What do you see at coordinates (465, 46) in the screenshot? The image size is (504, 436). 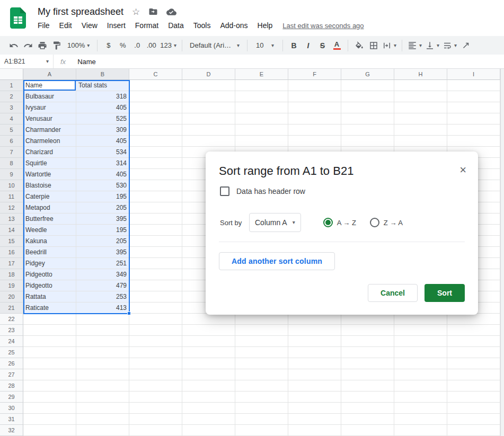 I see `text-rotation-button` at bounding box center [465, 46].